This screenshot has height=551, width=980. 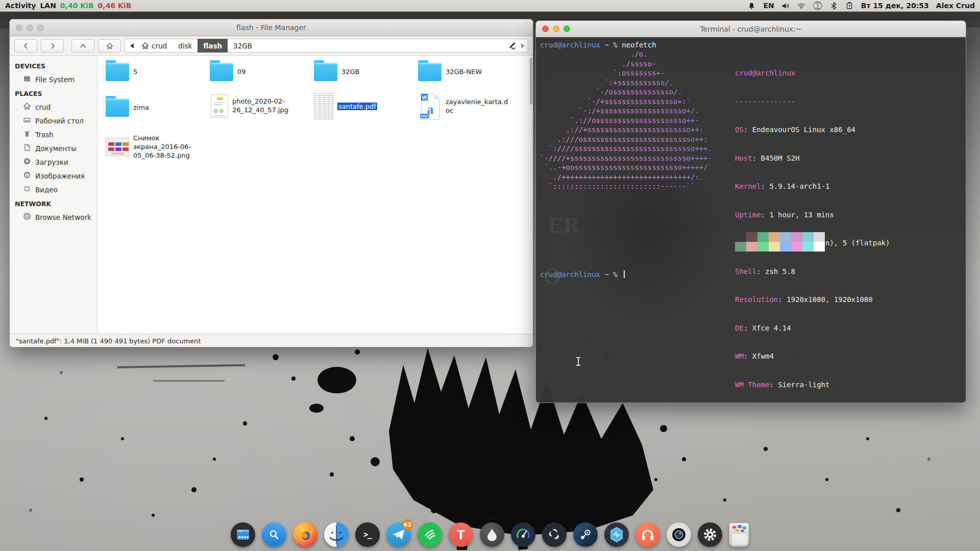 I want to click on sidebar-item-crud: crud, so click(x=53, y=107).